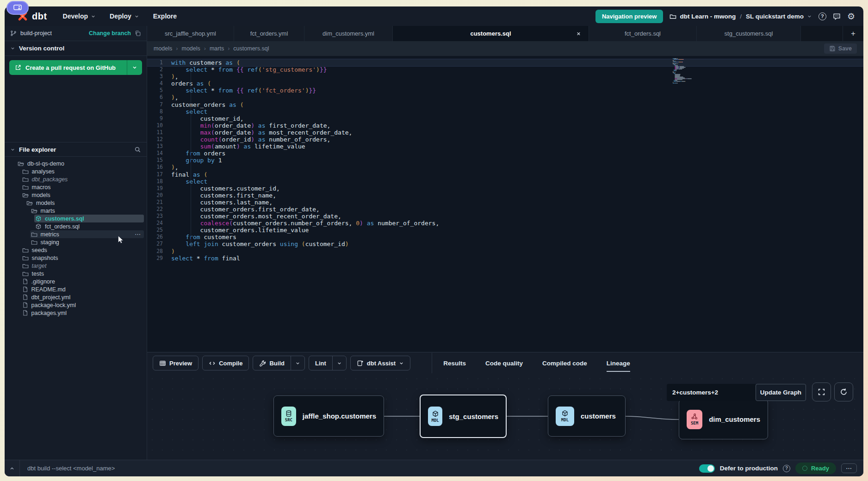 The height and width of the screenshot is (481, 868). Describe the element at coordinates (505, 417) in the screenshot. I see `lineage-canvas: SRCjaffle_shop.customersMDLstg_customers…` at that location.